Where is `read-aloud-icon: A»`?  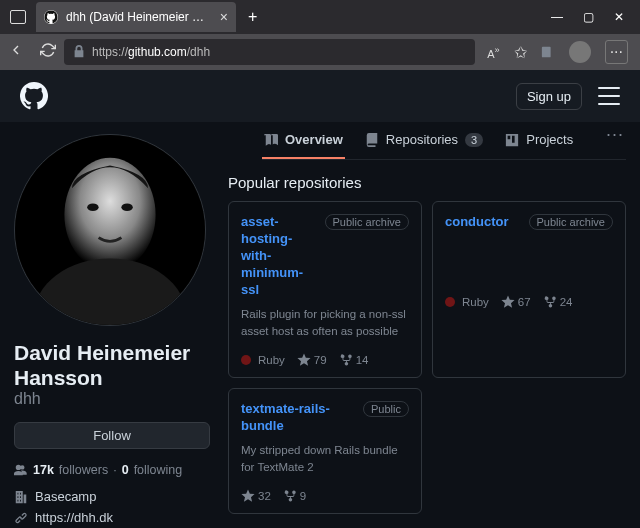
read-aloud-icon: A» is located at coordinates (493, 52).